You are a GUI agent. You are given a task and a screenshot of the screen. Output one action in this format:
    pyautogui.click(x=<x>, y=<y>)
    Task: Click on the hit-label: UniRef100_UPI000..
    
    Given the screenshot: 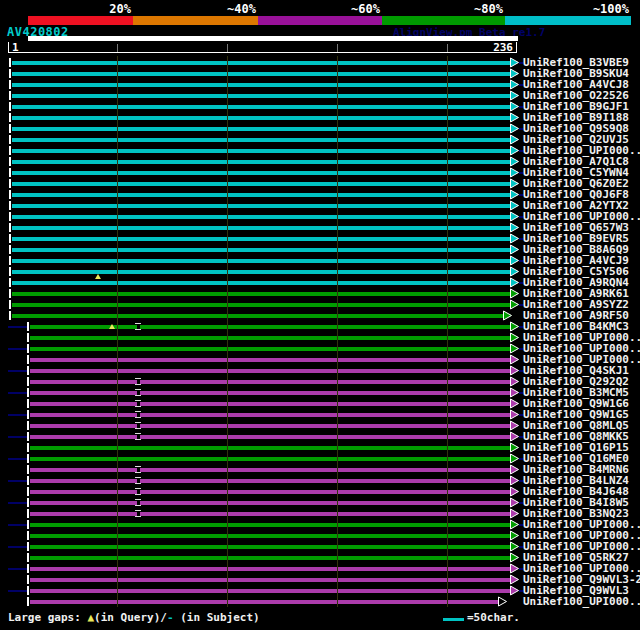 What is the action you would take?
    pyautogui.click(x=582, y=602)
    